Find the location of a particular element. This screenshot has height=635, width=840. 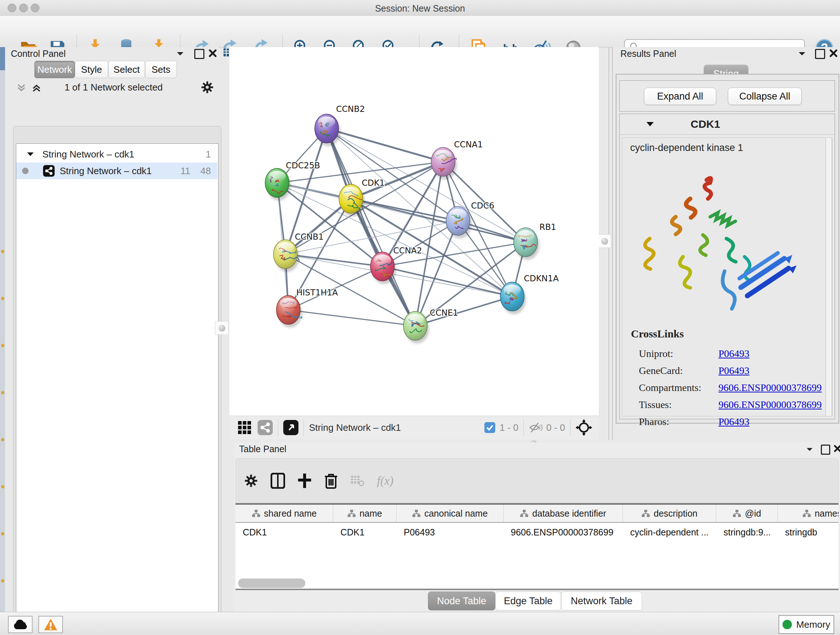

delete-table-icon is located at coordinates (357, 481).